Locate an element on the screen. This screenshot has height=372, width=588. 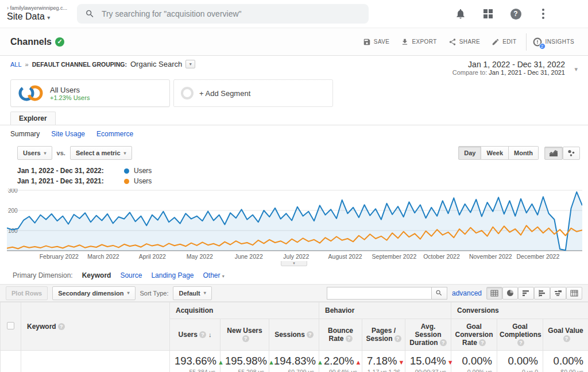
segment-name: All Users is located at coordinates (70, 90).